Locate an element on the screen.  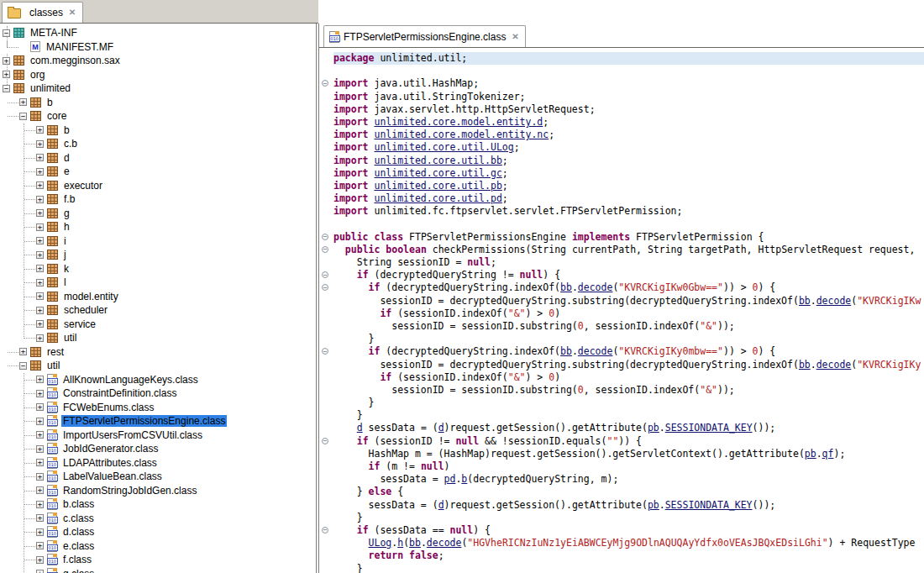
tree-item-META-INF: −META-INF is located at coordinates (160, 34).